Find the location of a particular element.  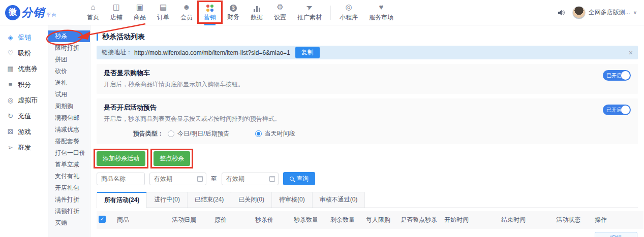

preview-toggle: 已开启 is located at coordinates (617, 110).